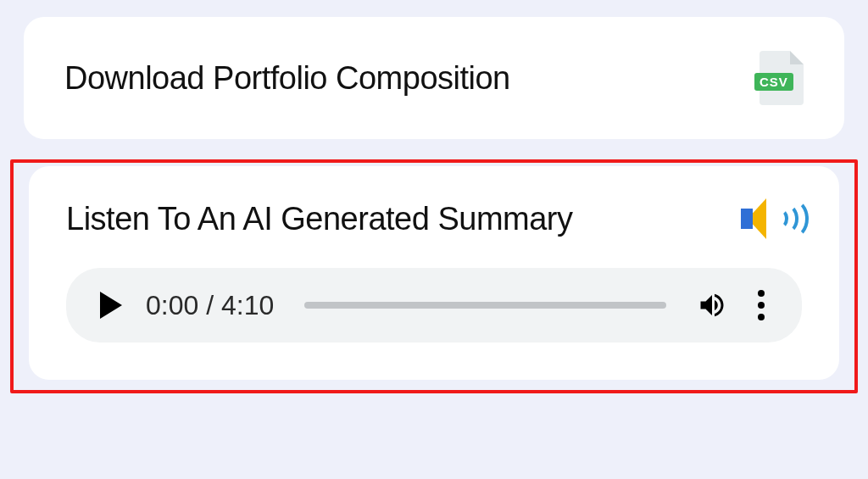 The width and height of the screenshot is (868, 479). What do you see at coordinates (434, 219) in the screenshot?
I see `summary-card-row: Listen To An AI Generated Summary` at bounding box center [434, 219].